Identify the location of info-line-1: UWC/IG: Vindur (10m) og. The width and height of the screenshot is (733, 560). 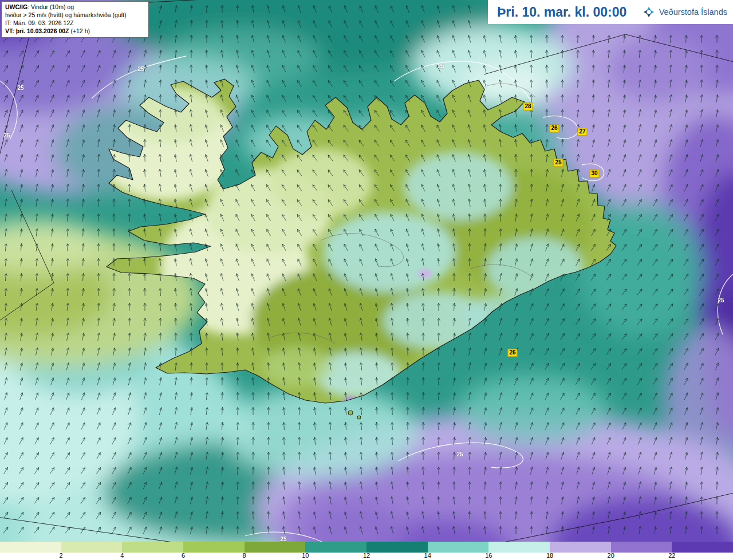
(75, 7).